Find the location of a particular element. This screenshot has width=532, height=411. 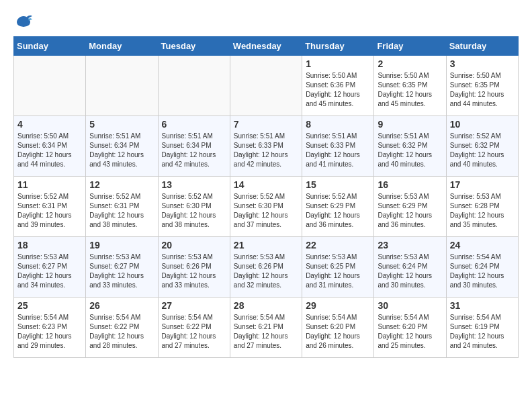

day-info: Sunrise: 5:53 AM Sunset: 6:28 PM Dayligh… is located at coordinates (482, 211).